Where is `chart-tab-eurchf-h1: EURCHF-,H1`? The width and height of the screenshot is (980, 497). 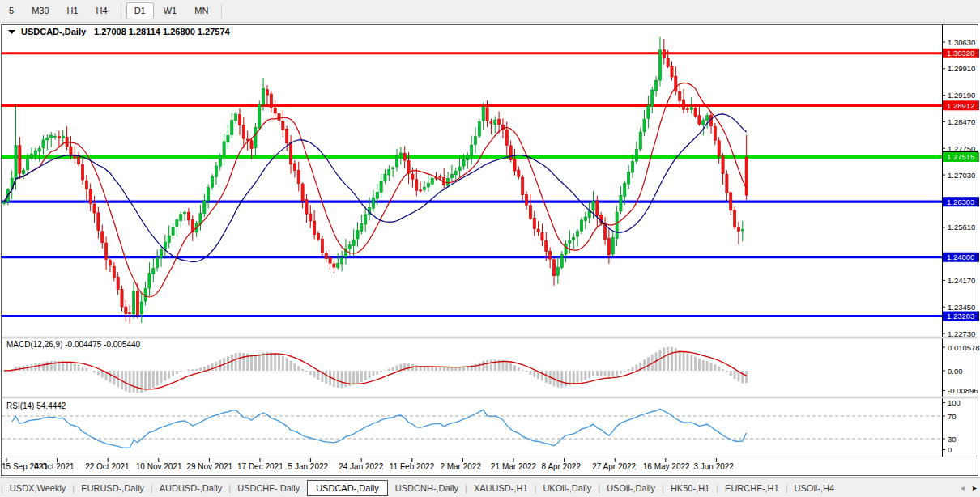 chart-tab-eurchf-h1: EURCHF-,H1 is located at coordinates (752, 488).